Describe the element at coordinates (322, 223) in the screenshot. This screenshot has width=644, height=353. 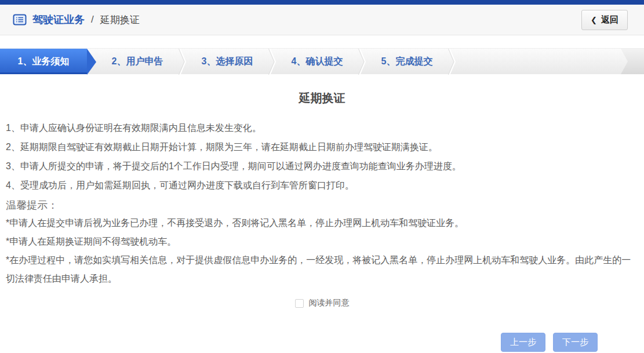
I see `tip-item: *申请人在提交申请后视为业务已办理，不再接受退办，否则将记入黑名单，停止办理网上…` at that location.